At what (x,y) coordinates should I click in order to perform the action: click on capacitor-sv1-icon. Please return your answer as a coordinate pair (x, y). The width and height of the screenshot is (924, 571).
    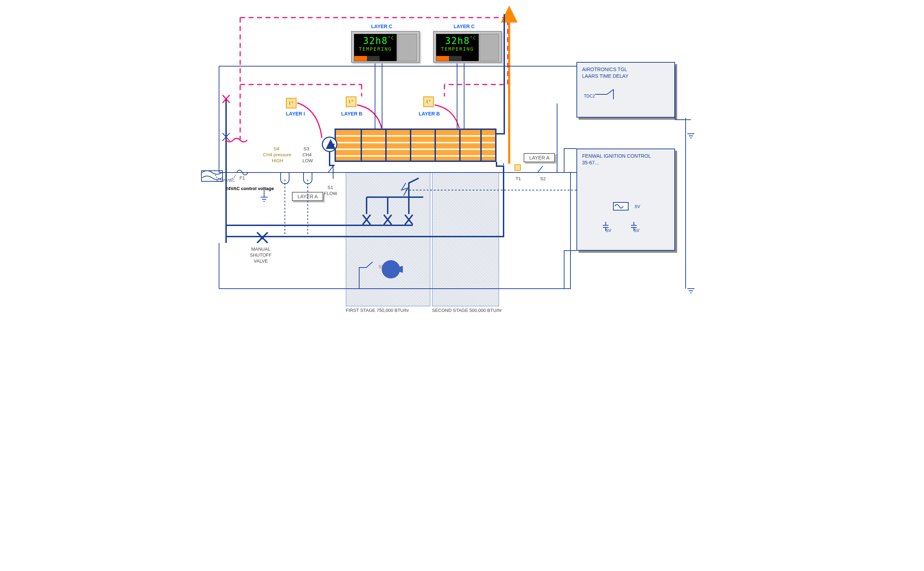
    Looking at the image, I should click on (606, 227).